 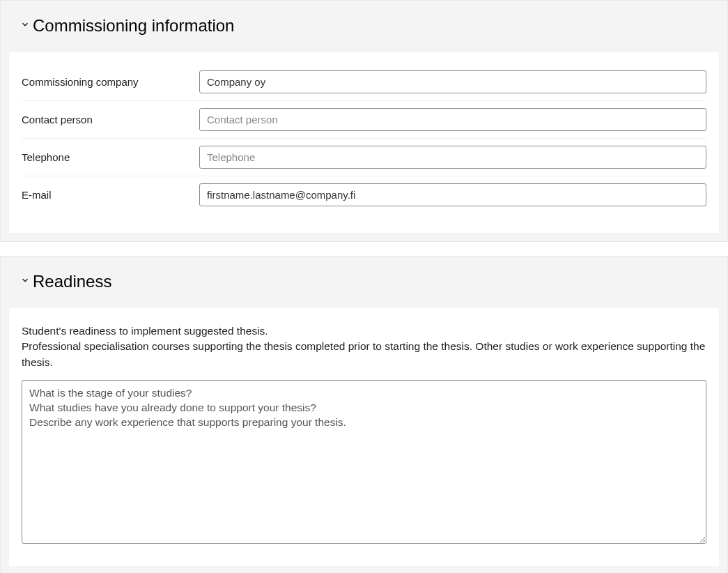 What do you see at coordinates (453, 158) in the screenshot?
I see `telephone-input` at bounding box center [453, 158].